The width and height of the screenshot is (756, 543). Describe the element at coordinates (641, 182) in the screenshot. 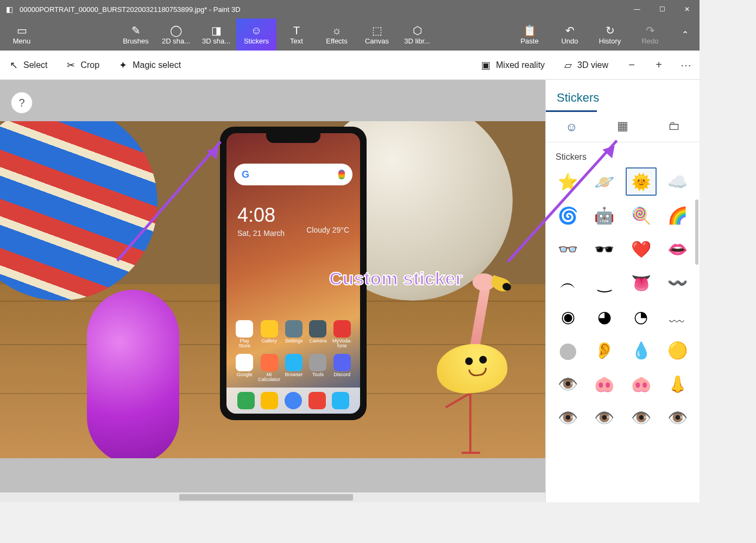

I see `sticker-sun: 🌞` at that location.